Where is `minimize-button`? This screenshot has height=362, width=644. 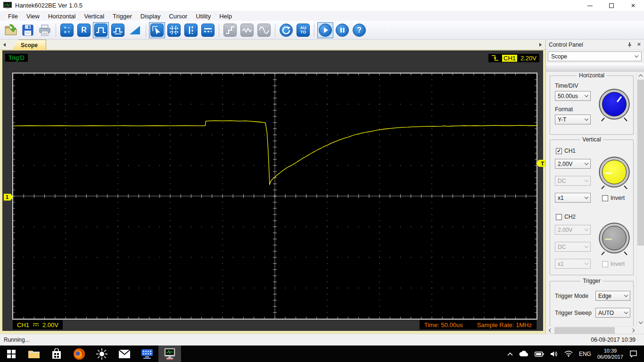
minimize-button is located at coordinates (590, 6).